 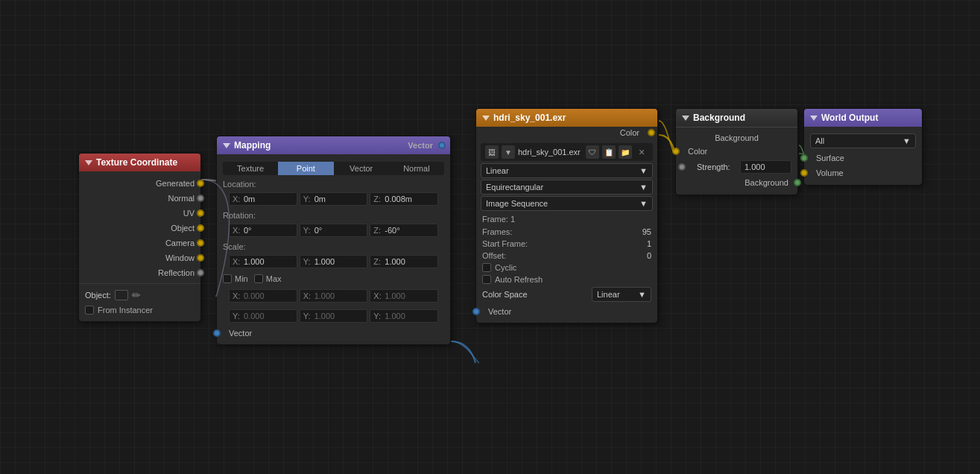 What do you see at coordinates (736, 118) in the screenshot?
I see `background-header: Background` at bounding box center [736, 118].